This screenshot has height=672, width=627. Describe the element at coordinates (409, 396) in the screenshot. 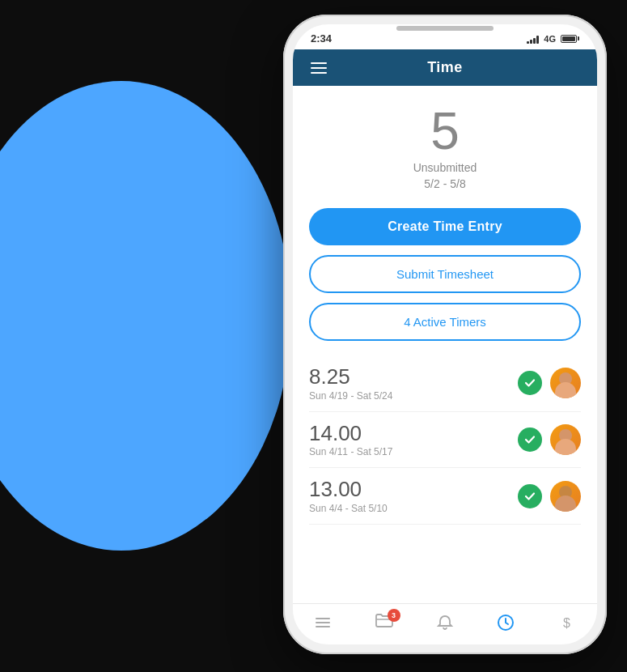

I see `entry-dates: Sun 4/19 - Sat 5/24` at that location.